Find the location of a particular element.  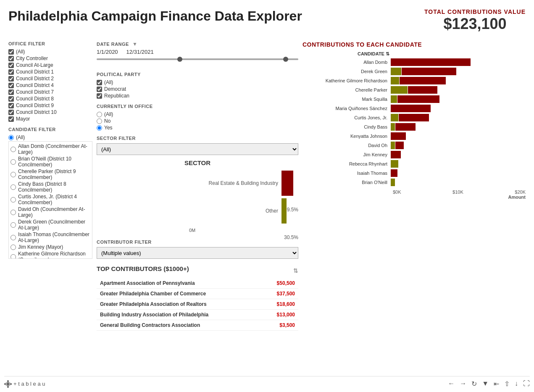

candidate-filter-all-label: (All) is located at coordinates (20, 137).